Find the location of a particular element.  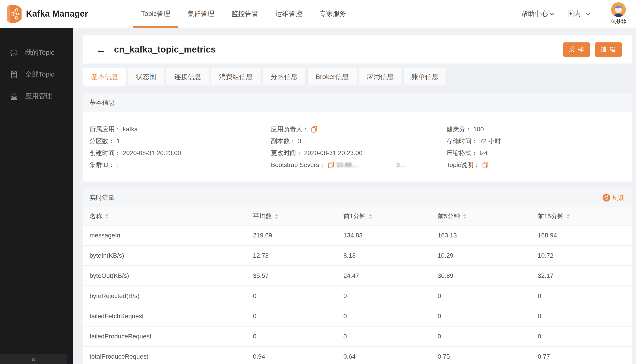

tab-bill-info: 账单信息 is located at coordinates (425, 77).